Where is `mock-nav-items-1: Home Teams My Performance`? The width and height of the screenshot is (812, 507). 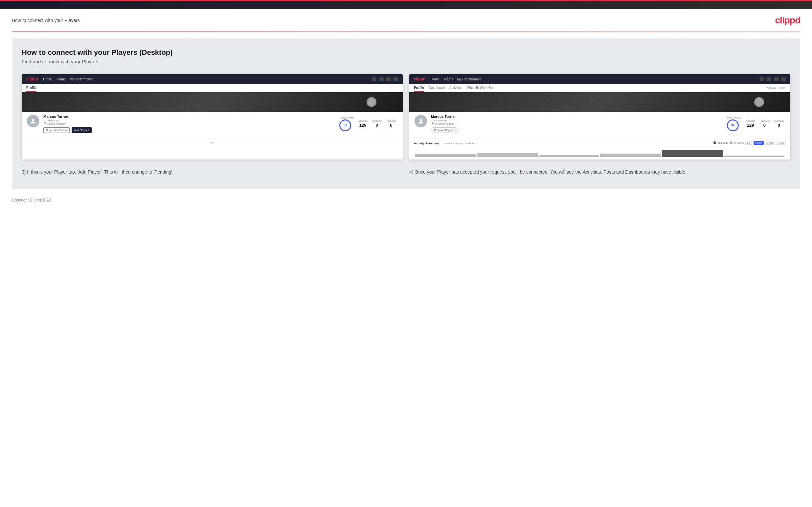 mock-nav-items-1: Home Teams My Performance is located at coordinates (68, 79).